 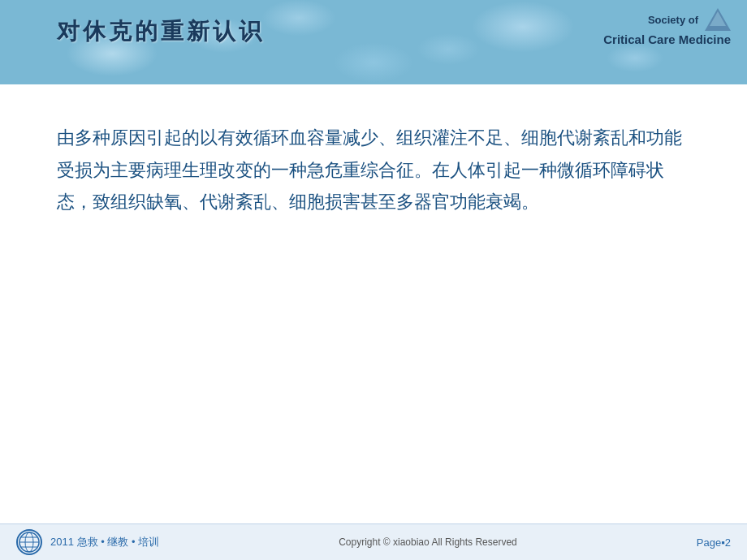 What do you see at coordinates (428, 542) in the screenshot?
I see `footer-copyright: Copyright © xiaobiao All Rights Reserved` at bounding box center [428, 542].